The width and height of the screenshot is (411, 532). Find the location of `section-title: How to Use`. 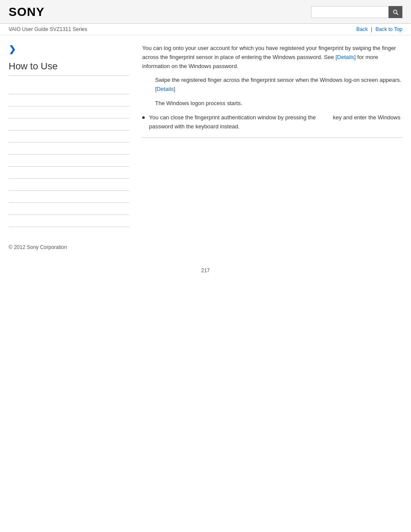

section-title: How to Use is located at coordinates (69, 68).